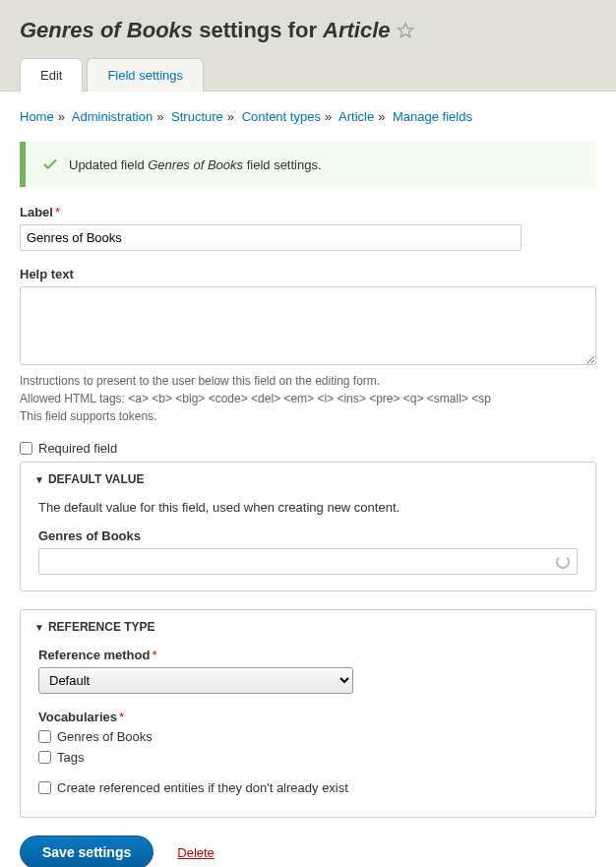 The image size is (616, 867). What do you see at coordinates (308, 381) in the screenshot?
I see `help-desc-line1: Instructions to present to the user belo…` at bounding box center [308, 381].